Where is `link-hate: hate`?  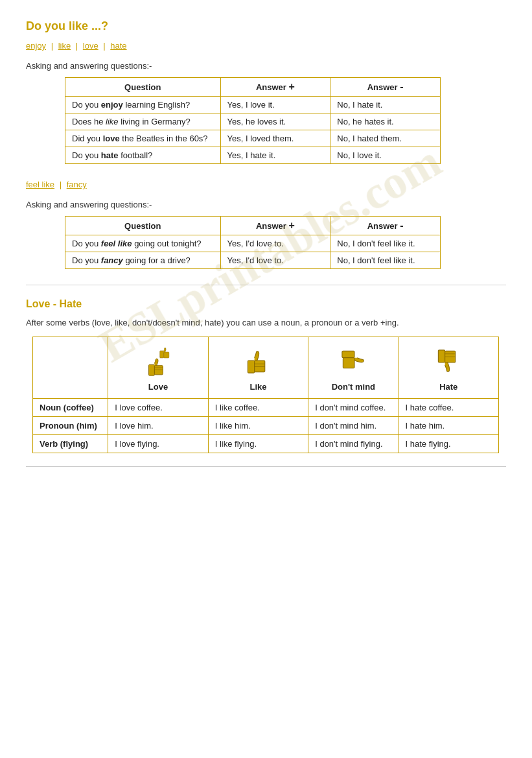 link-hate: hate is located at coordinates (118, 45).